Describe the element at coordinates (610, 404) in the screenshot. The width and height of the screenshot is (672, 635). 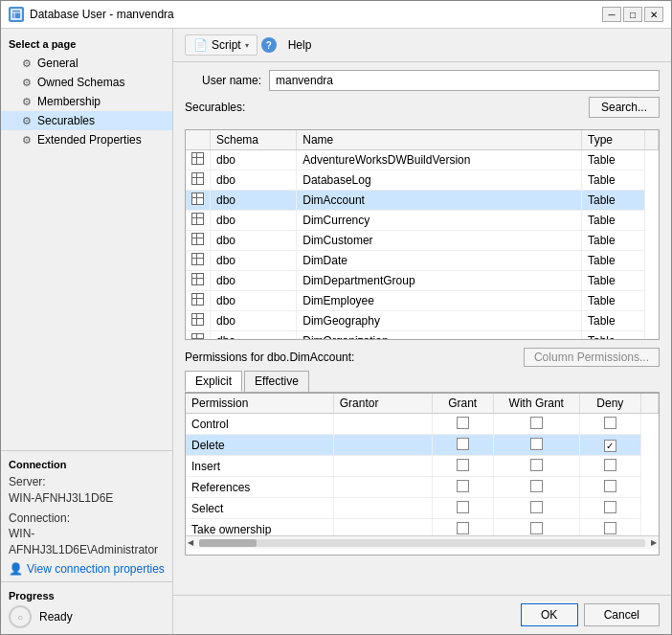
I see `perm-col-deny: Deny` at that location.